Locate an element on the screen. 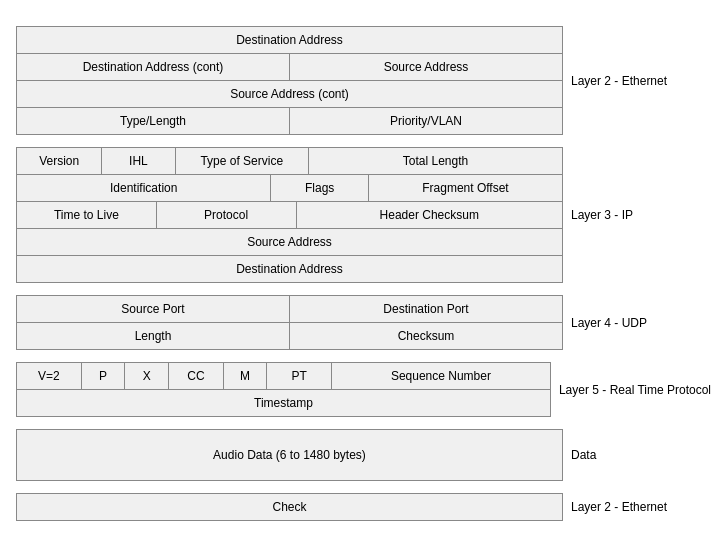 Image resolution: width=727 pixels, height=536 pixels. packet-cell: Check is located at coordinates (290, 507).